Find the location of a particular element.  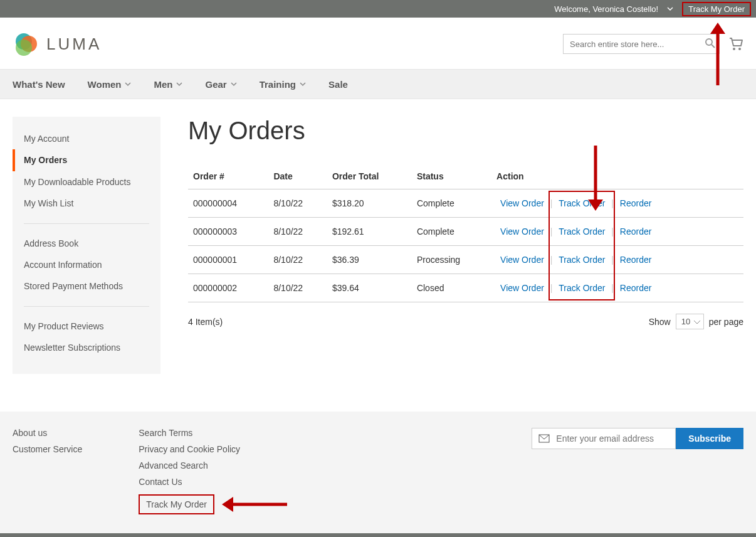

sidebar: My AccountMy OrdersMy Downloadable Produ… is located at coordinates (87, 245).